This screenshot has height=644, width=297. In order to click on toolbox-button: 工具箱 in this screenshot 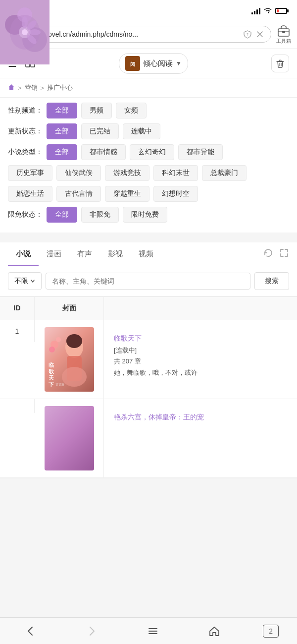, I will do `click(284, 34)`.